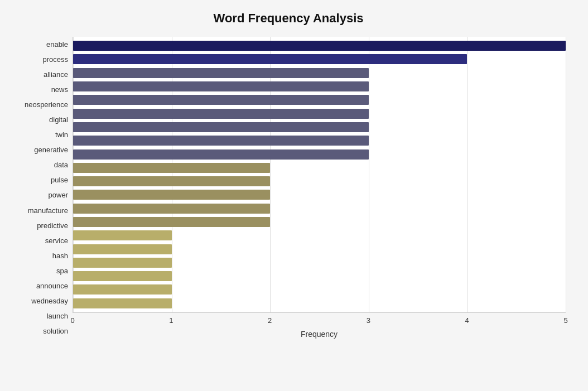  Describe the element at coordinates (467, 320) in the screenshot. I see `x-axis-label: 4` at that location.